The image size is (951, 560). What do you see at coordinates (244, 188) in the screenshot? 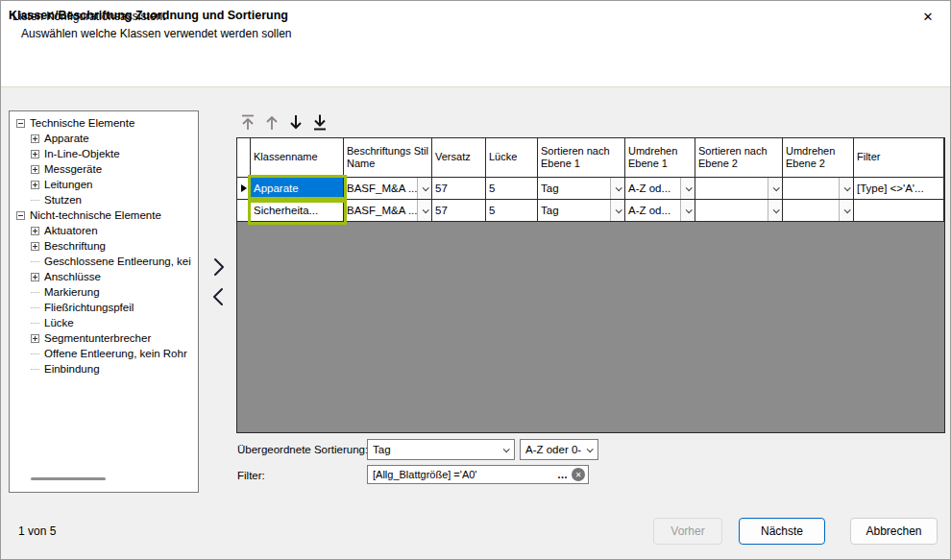
I see `current-row-indicator` at bounding box center [244, 188].